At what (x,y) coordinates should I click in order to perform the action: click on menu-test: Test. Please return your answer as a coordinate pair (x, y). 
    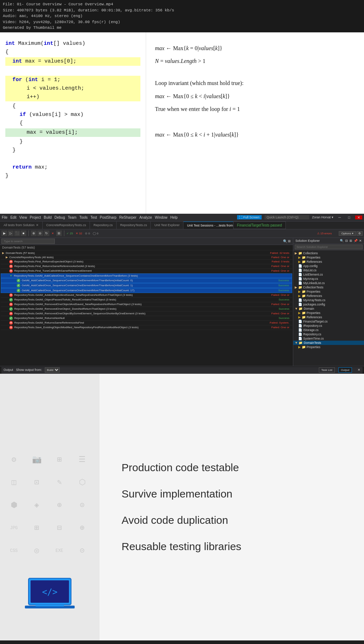
    Looking at the image, I should click on (94, 218).